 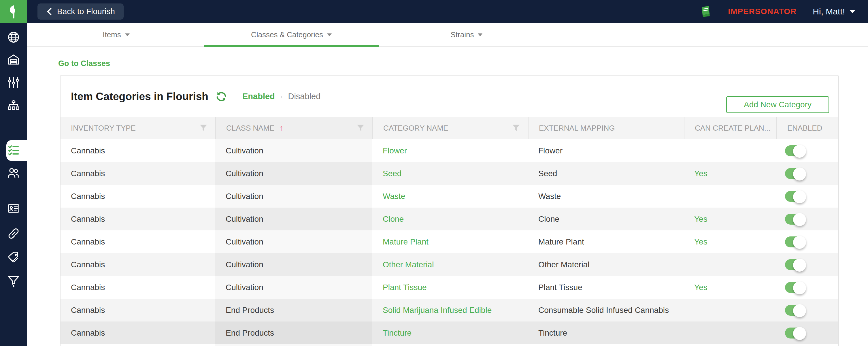 I want to click on cell-external-mapping: Consumable Solid Infused Cannabis, so click(x=606, y=310).